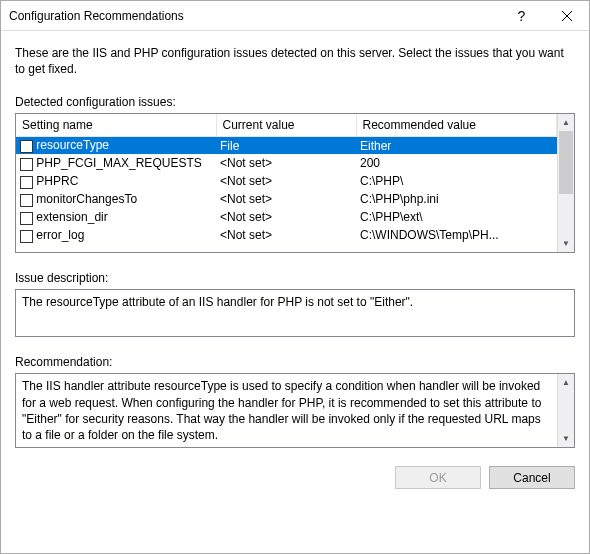  Describe the element at coordinates (286, 145) in the screenshot. I see `table-row: resourceTypeFileEither` at that location.